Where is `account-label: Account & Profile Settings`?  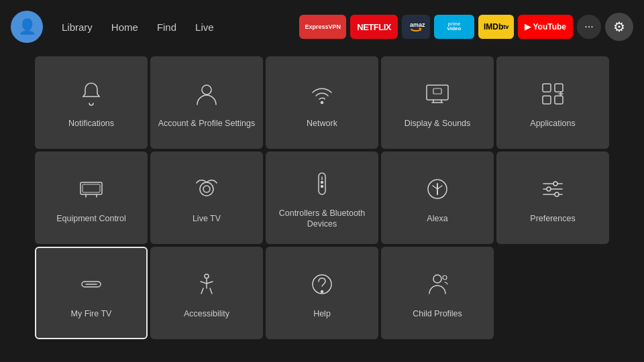
account-label: Account & Profile Settings is located at coordinates (207, 123).